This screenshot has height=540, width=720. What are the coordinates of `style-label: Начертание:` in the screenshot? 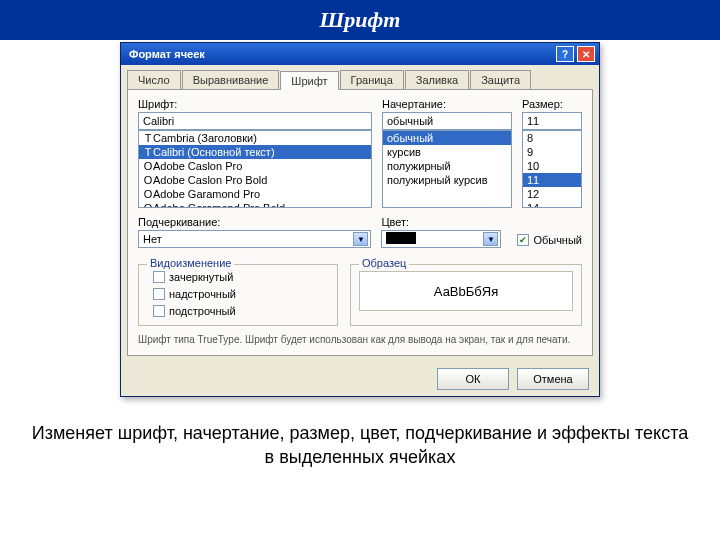 It's located at (447, 104).